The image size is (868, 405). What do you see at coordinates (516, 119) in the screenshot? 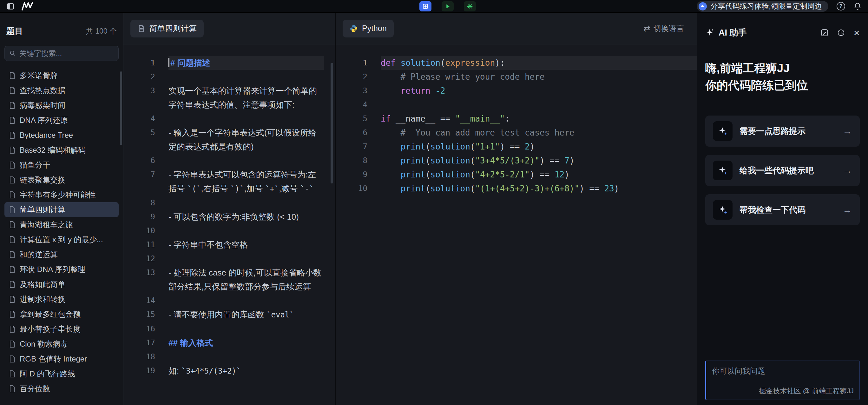
I see `code-line: 5if __name__ == "__main__":` at bounding box center [516, 119].